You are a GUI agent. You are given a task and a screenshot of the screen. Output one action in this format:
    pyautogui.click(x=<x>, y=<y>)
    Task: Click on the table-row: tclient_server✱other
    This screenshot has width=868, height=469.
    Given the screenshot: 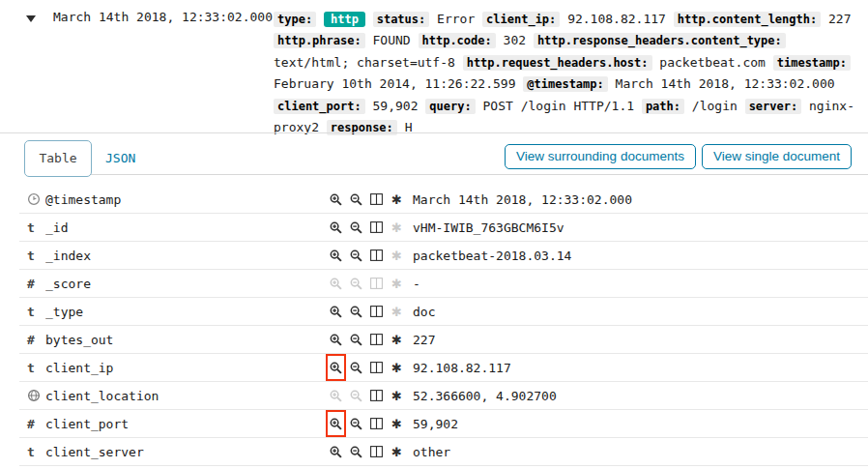 What is the action you would take?
    pyautogui.click(x=444, y=453)
    